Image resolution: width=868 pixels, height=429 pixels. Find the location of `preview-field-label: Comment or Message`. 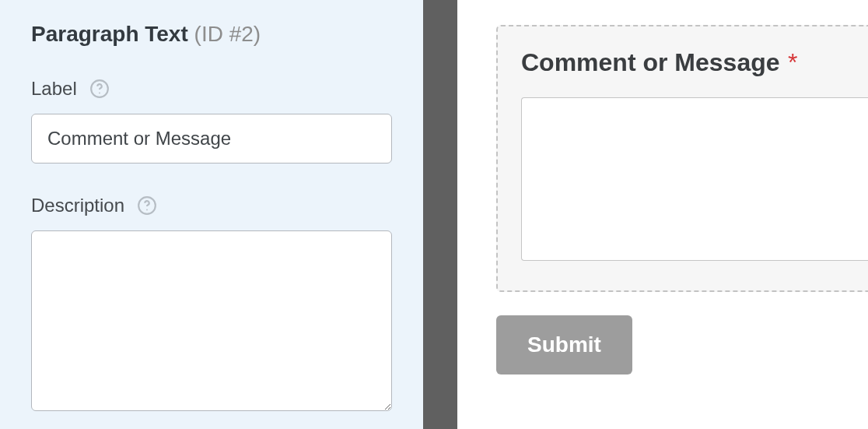

preview-field-label: Comment or Message is located at coordinates (650, 62).